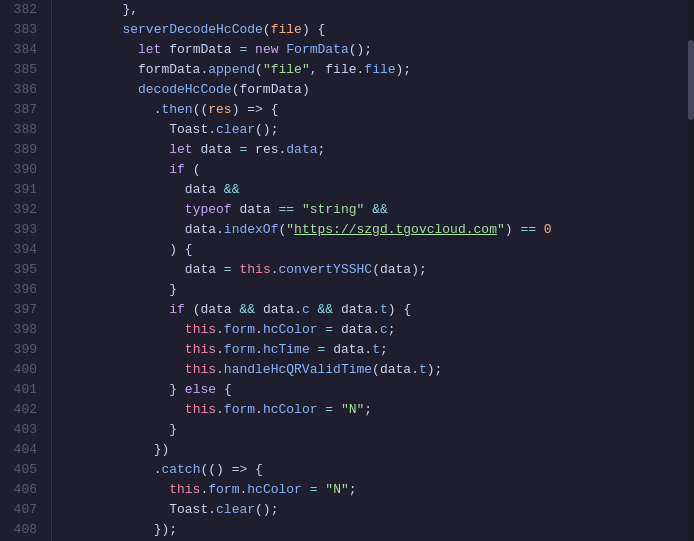  Describe the element at coordinates (377, 470) in the screenshot. I see `code-line-405: .catch(() => {` at that location.